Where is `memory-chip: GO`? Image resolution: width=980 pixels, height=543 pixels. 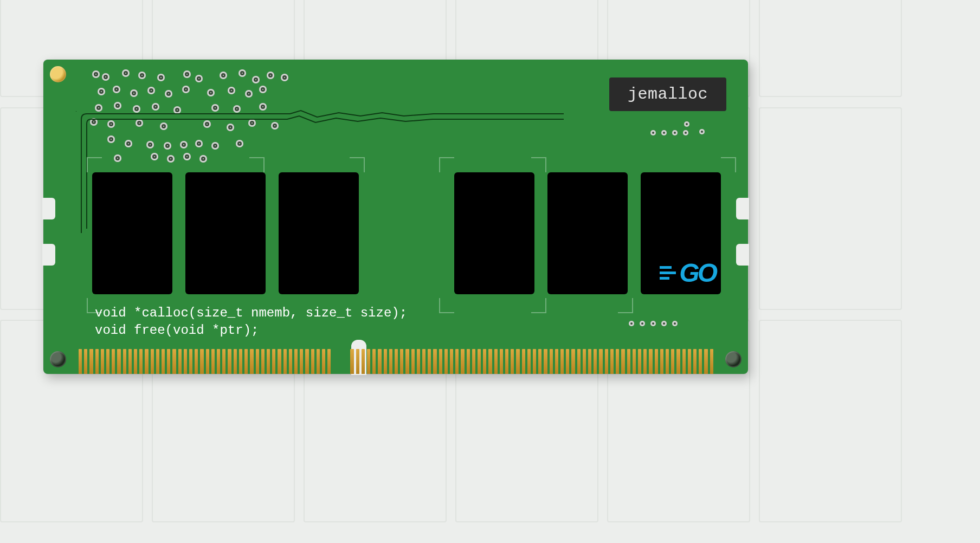 memory-chip: GO is located at coordinates (681, 233).